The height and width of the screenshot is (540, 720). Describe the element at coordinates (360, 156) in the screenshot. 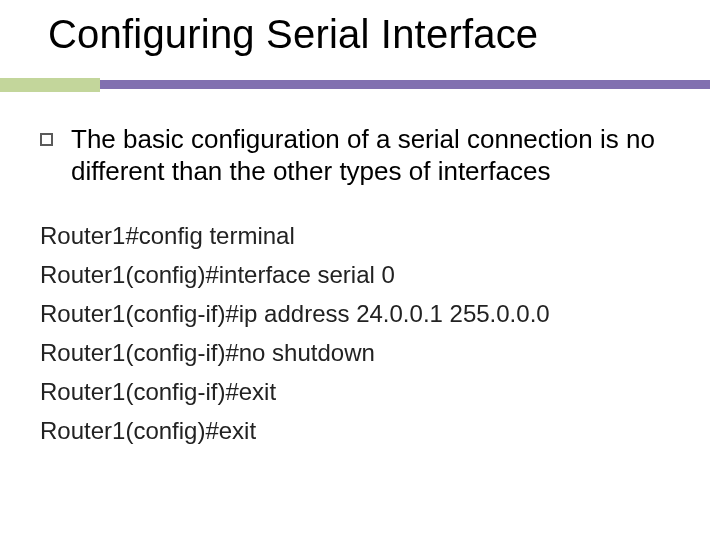

I see `bullet-item: The basic configuration of a serial conn…` at that location.